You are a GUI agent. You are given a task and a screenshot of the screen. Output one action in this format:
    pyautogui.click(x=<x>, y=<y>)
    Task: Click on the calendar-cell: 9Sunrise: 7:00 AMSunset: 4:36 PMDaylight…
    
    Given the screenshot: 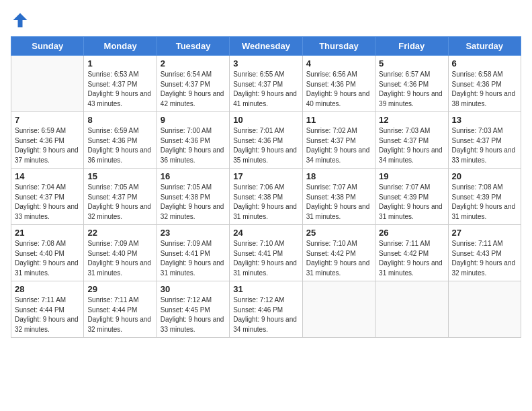 What is the action you would take?
    pyautogui.click(x=193, y=140)
    